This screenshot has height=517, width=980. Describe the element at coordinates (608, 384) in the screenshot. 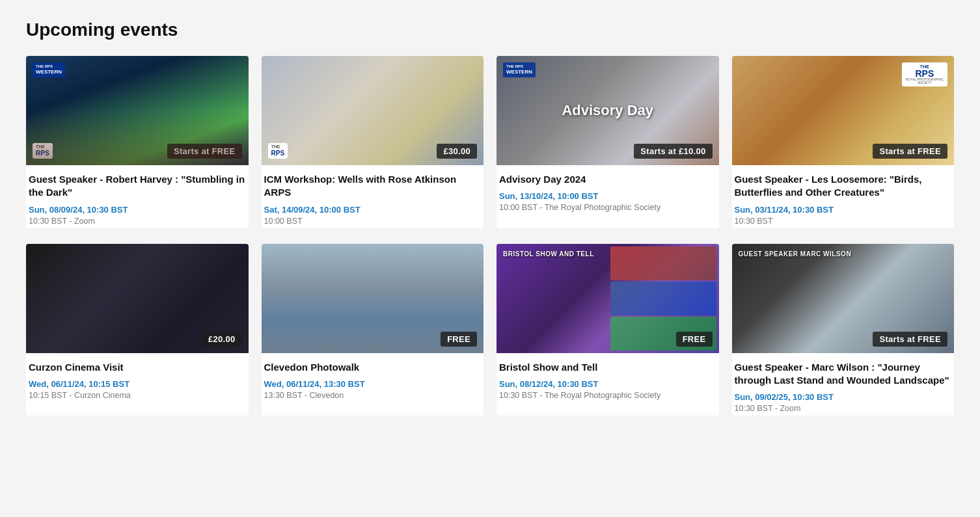

I see `event-date: Sun, 08/12/24, 10:30 BST` at that location.